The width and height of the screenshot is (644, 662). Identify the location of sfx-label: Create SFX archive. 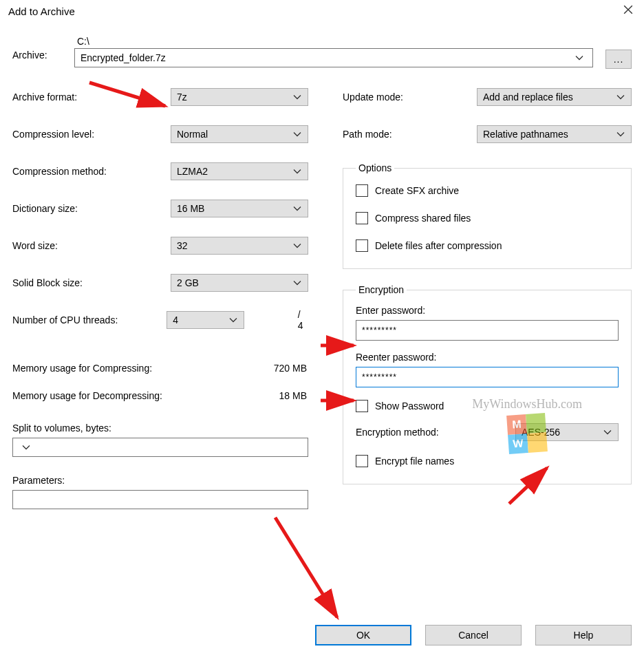
(417, 191).